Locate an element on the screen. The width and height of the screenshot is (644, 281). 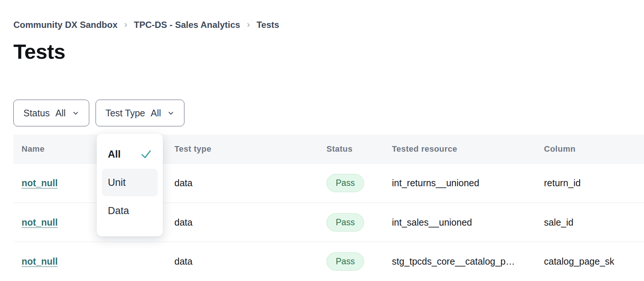
dropdown-option-label: Unit is located at coordinates (117, 183).